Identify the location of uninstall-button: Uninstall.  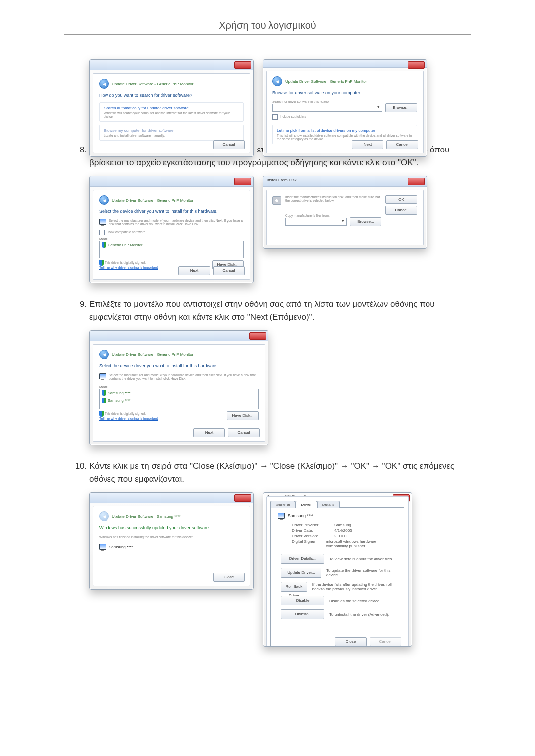
(303, 614).